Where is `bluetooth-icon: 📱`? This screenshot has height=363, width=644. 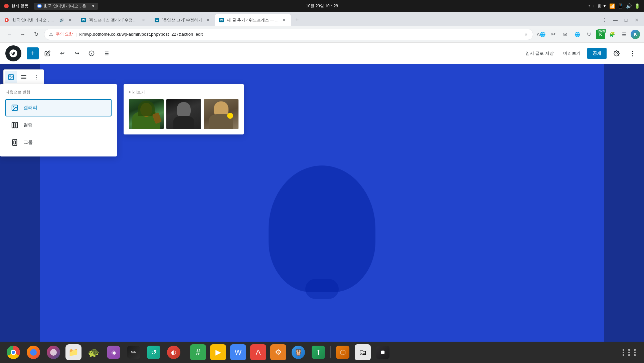 bluetooth-icon: 📱 is located at coordinates (621, 6).